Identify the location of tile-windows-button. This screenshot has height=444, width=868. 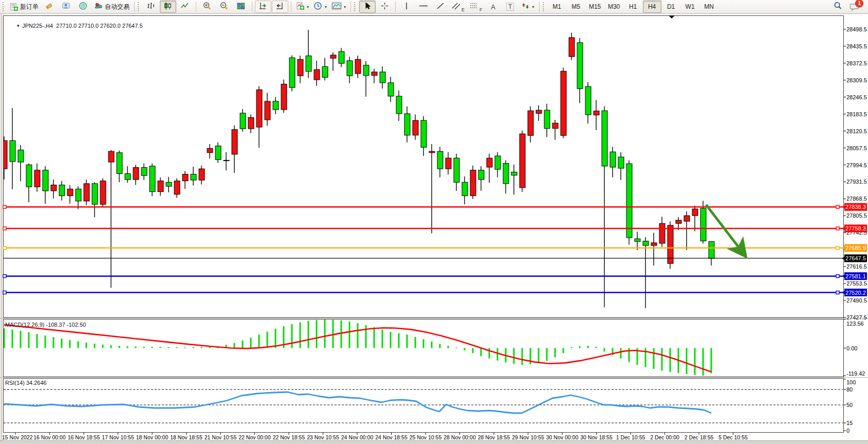
(241, 7).